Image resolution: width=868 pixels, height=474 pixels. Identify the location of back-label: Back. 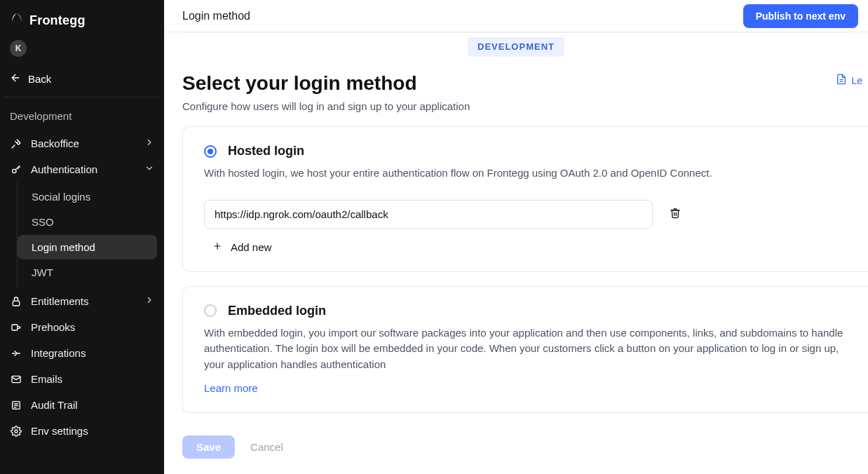
(39, 79).